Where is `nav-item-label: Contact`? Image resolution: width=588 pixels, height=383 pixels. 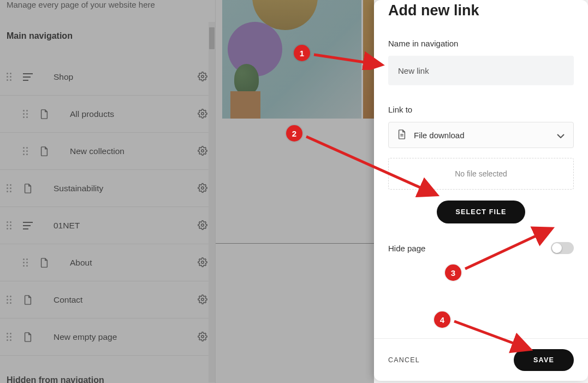
nav-item-label: Contact is located at coordinates (116, 300).